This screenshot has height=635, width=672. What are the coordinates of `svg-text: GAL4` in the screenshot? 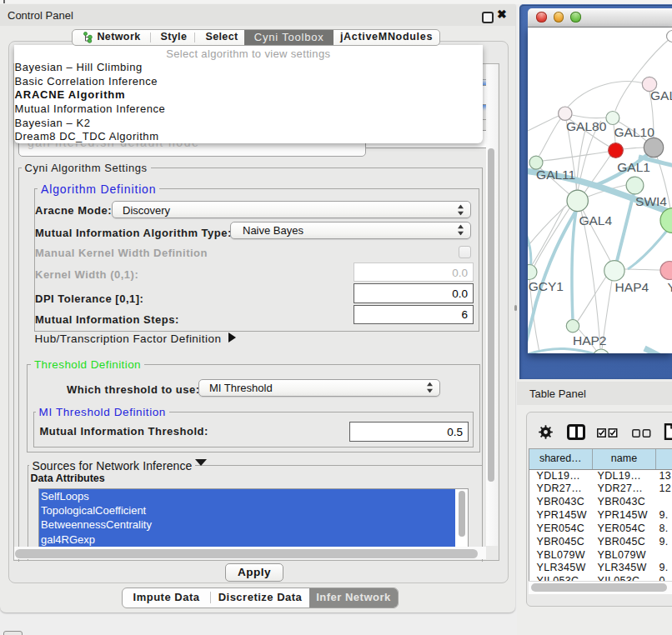 It's located at (595, 220).